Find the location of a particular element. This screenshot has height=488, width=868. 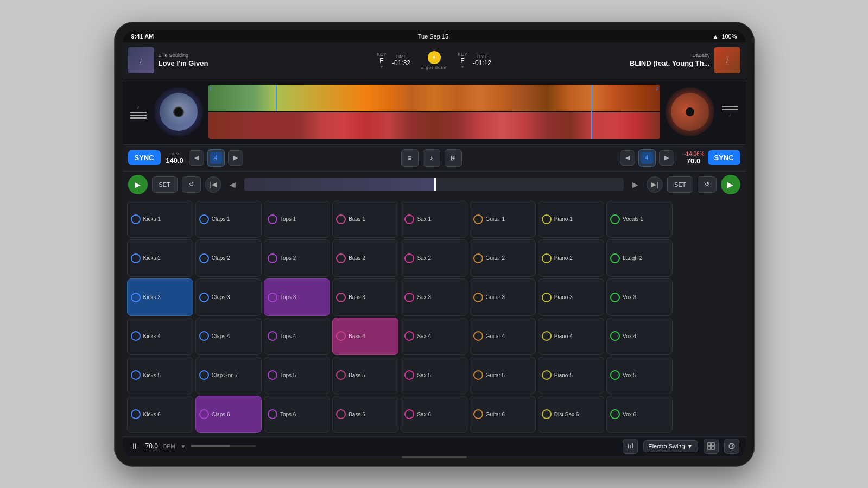

deck2-vinyl is located at coordinates (690, 112).